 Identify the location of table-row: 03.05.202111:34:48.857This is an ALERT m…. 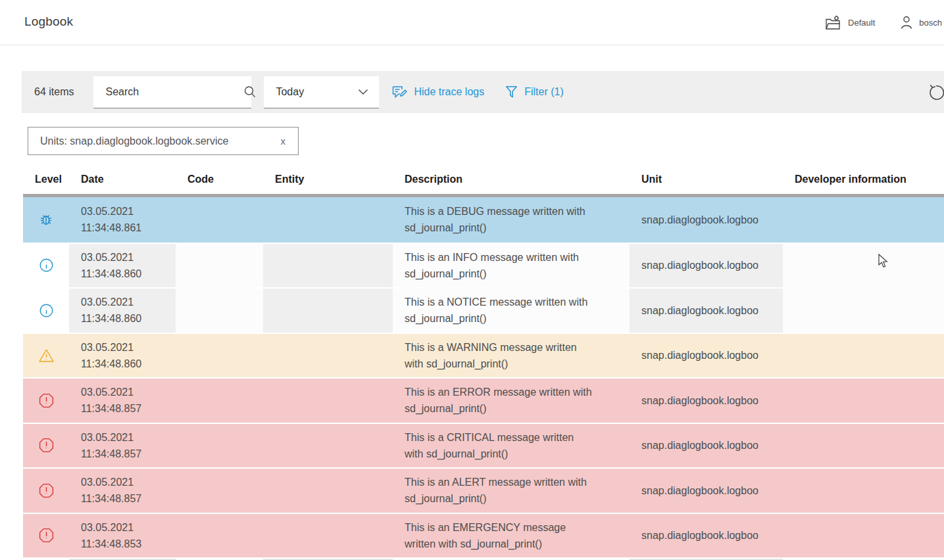
(484, 490).